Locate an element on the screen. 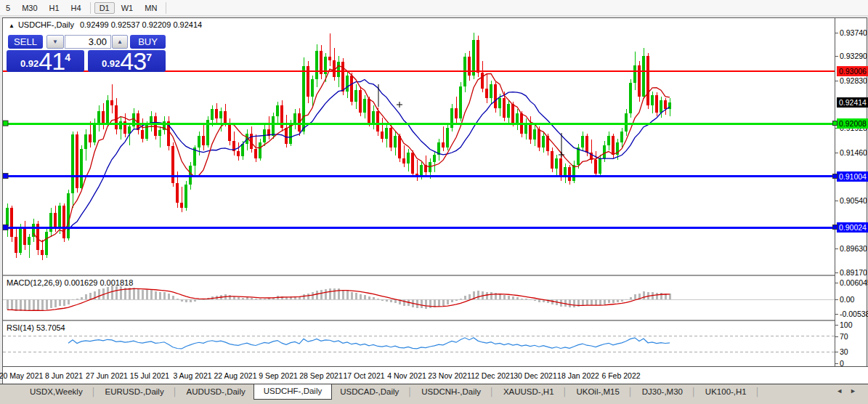 This screenshot has width=868, height=404. chart-tab-usdcnh: USDCNH-,Daily is located at coordinates (451, 392).